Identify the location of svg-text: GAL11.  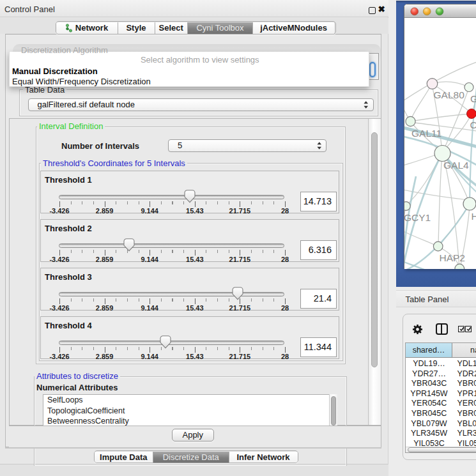
(427, 133).